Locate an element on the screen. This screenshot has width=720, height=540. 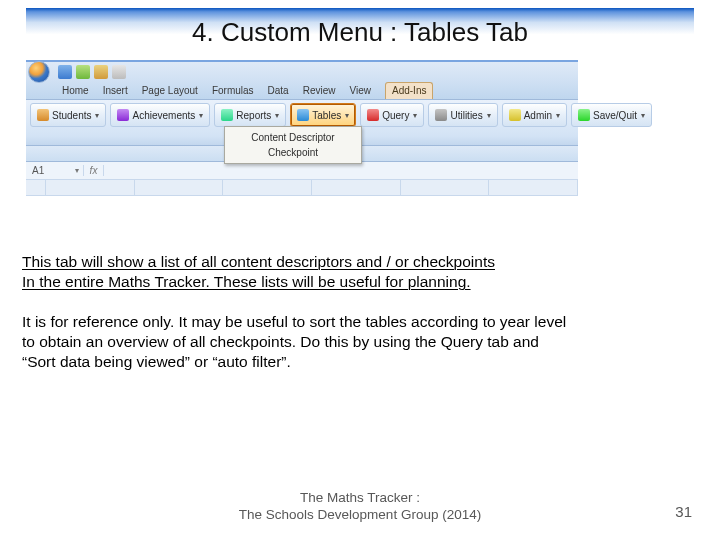
tab-review: Review is located at coordinates (320, 91).